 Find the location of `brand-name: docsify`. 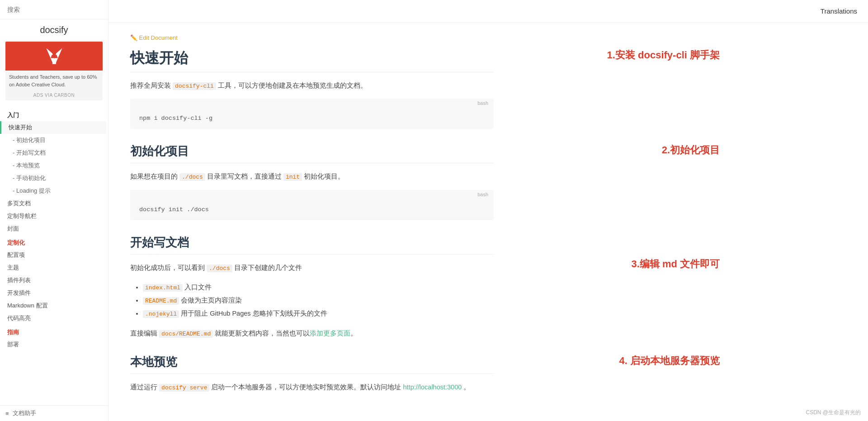

brand-name: docsify is located at coordinates (54, 30).